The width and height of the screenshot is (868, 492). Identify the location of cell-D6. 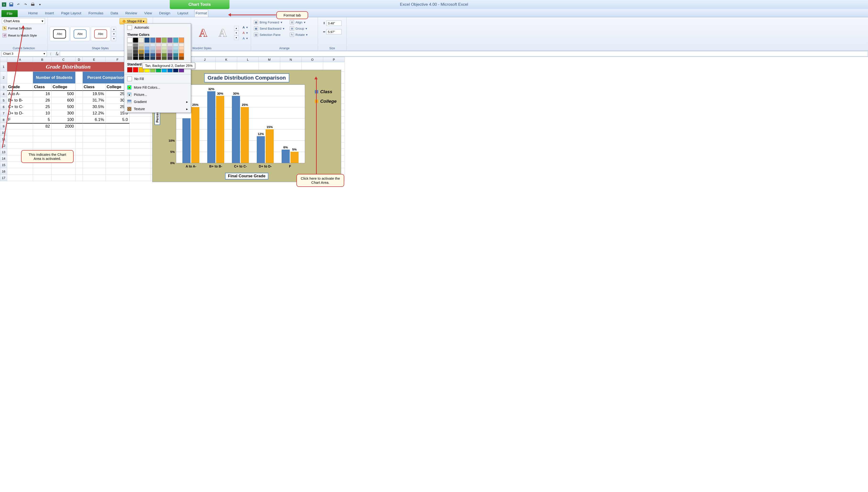
(79, 107).